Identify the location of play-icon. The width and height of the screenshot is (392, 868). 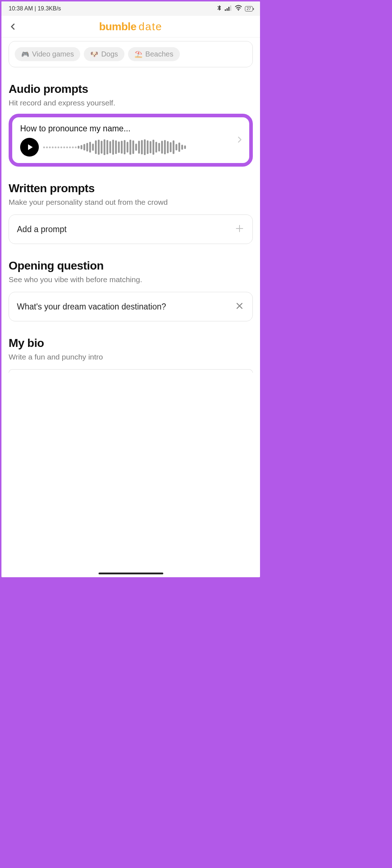
(30, 147).